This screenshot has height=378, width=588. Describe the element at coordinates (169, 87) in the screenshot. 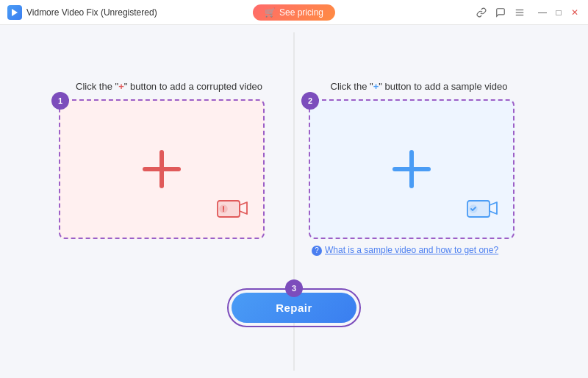

I see `left-panel-instruction: Click the "+" button to add a corrupted …` at that location.